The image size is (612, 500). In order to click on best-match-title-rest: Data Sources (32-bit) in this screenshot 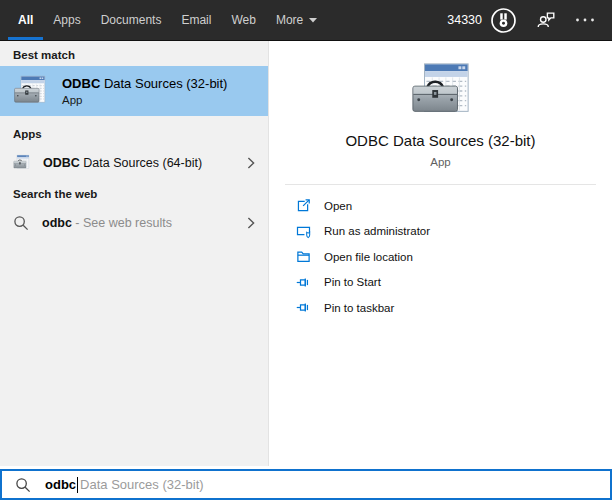, I will do `click(164, 84)`.